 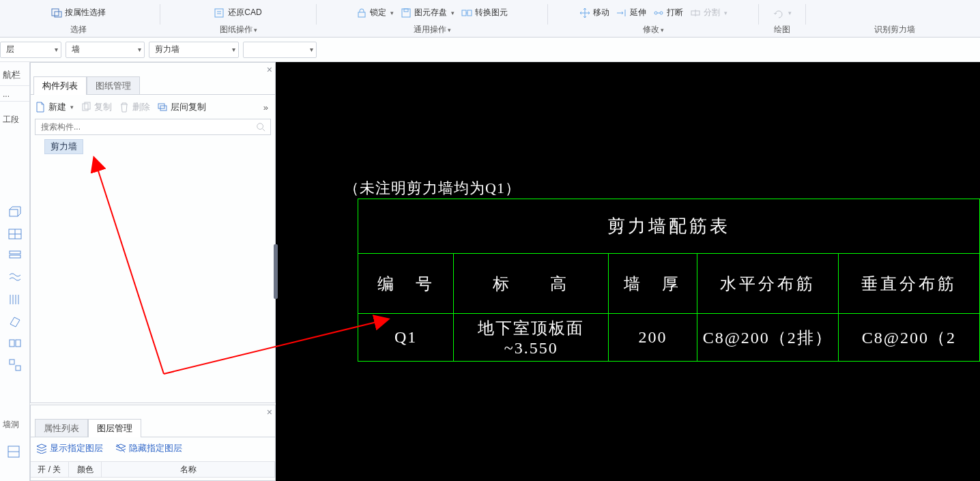 What do you see at coordinates (433, 188) in the screenshot?
I see `cad-note-text: （未注明剪力墙均为Q1）` at bounding box center [433, 188].